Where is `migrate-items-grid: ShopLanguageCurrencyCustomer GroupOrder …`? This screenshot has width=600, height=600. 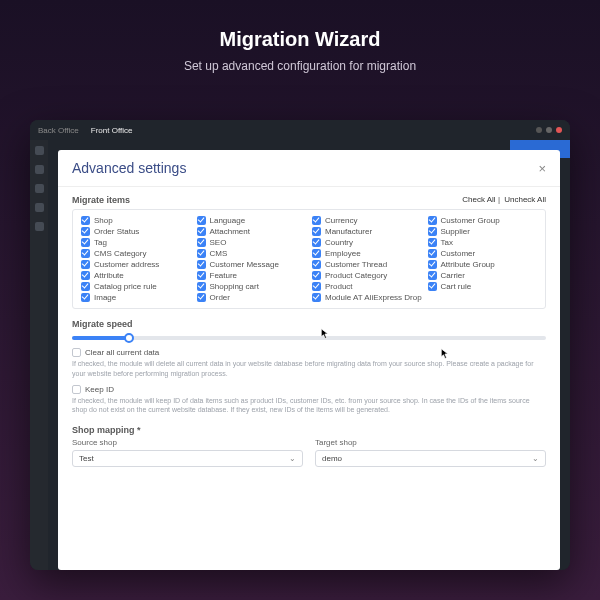 migrate-items-grid: ShopLanguageCurrencyCustomer GroupOrder … is located at coordinates (309, 259).